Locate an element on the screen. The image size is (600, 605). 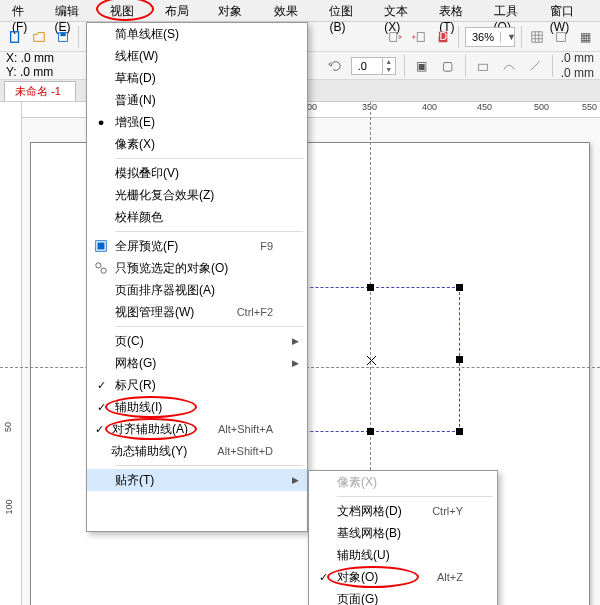
menu-item-g4-0: 页(C)▶ is located at coordinates (197, 341).